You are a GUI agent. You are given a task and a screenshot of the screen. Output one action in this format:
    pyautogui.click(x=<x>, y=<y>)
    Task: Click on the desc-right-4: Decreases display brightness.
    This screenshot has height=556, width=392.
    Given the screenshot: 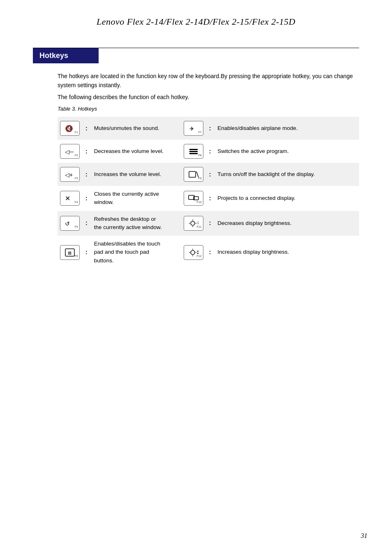 What is the action you would take?
    pyautogui.click(x=287, y=224)
    